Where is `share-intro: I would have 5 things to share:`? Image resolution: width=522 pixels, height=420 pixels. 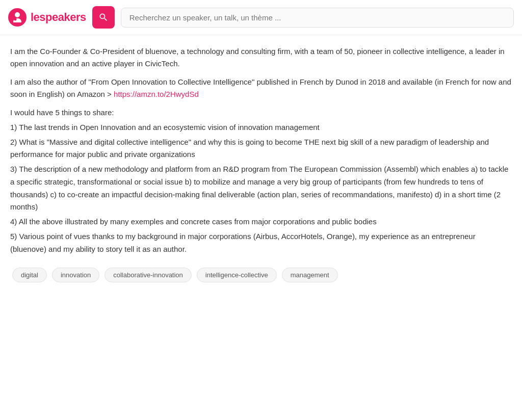 share-intro: I would have 5 things to share: is located at coordinates (261, 113).